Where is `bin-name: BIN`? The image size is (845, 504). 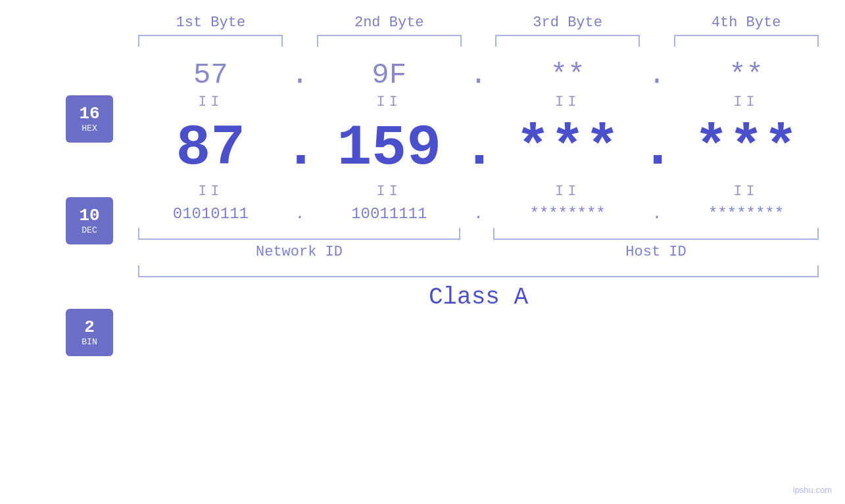
bin-name: BIN is located at coordinates (89, 342).